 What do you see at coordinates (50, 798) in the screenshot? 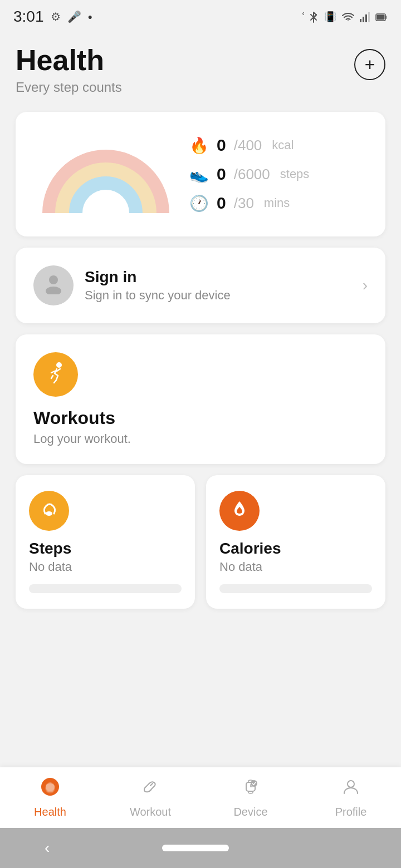
I see `nav-item-health: Health` at bounding box center [50, 798].